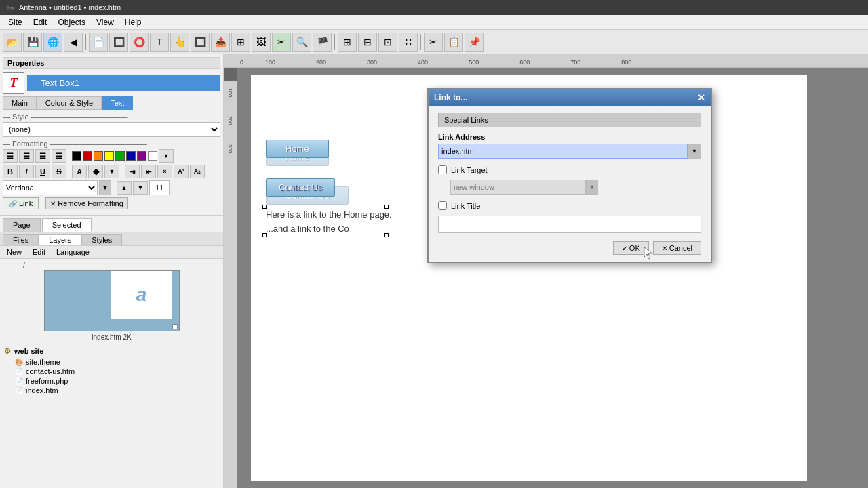 The image size is (868, 488). I want to click on color-green, so click(120, 156).